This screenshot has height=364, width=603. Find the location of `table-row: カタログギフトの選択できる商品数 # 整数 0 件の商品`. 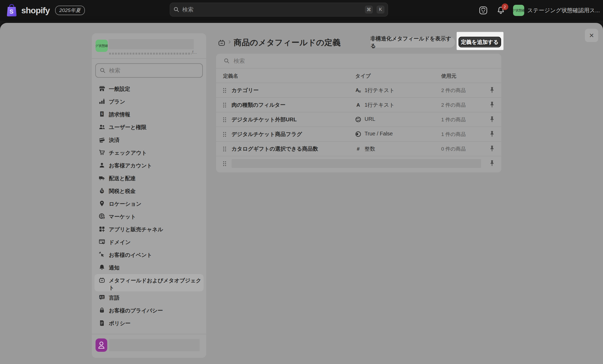

table-row: カタログギフトの選択できる商品数 # 整数 0 件の商品 is located at coordinates (359, 149).